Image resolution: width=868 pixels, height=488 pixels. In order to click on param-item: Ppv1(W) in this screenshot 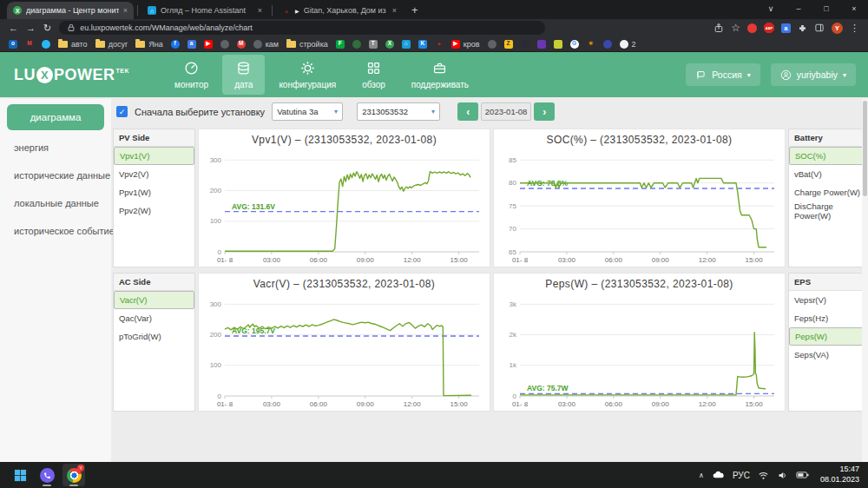, I will do `click(155, 193)`.